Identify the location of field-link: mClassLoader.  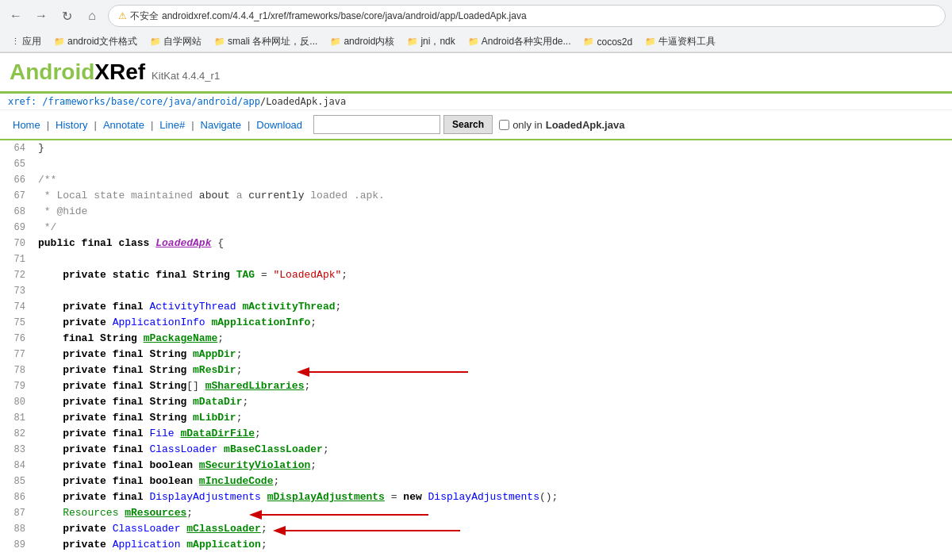
(224, 528).